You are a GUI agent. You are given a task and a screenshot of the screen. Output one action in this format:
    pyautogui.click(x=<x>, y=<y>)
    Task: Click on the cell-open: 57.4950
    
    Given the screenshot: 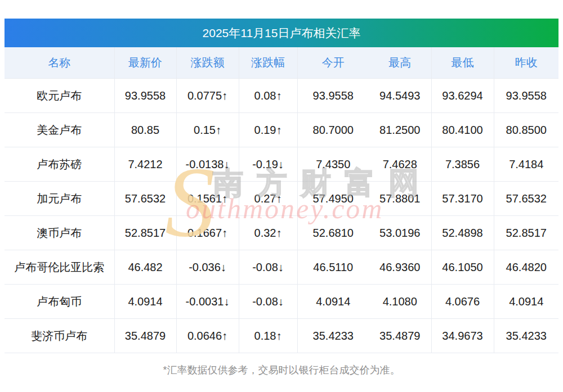 What is the action you would take?
    pyautogui.click(x=333, y=199)
    